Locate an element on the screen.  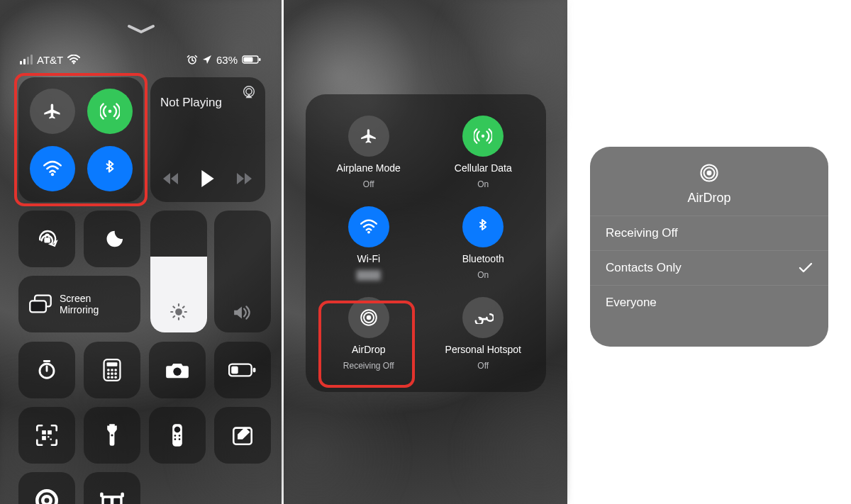
rotation-lock-toggle is located at coordinates (47, 239).